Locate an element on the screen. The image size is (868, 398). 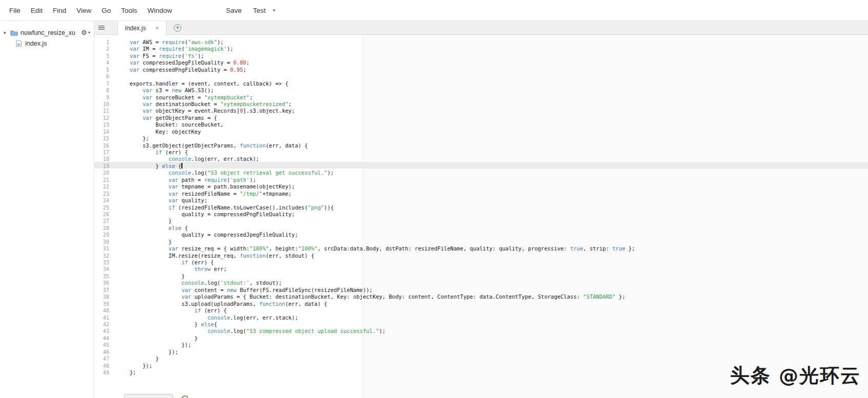
gear-icon: ⚙ is located at coordinates (84, 33).